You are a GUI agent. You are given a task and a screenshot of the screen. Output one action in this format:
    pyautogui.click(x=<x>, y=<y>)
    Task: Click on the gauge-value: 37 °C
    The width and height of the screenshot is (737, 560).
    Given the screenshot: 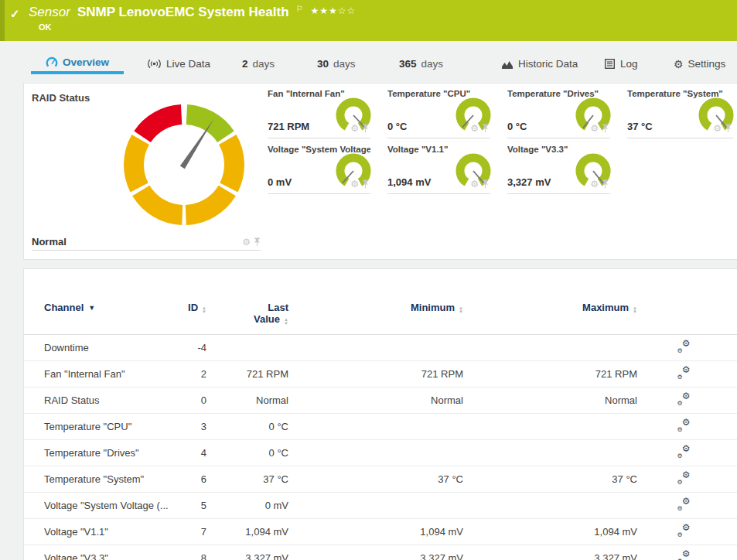 What is the action you would take?
    pyautogui.click(x=640, y=127)
    